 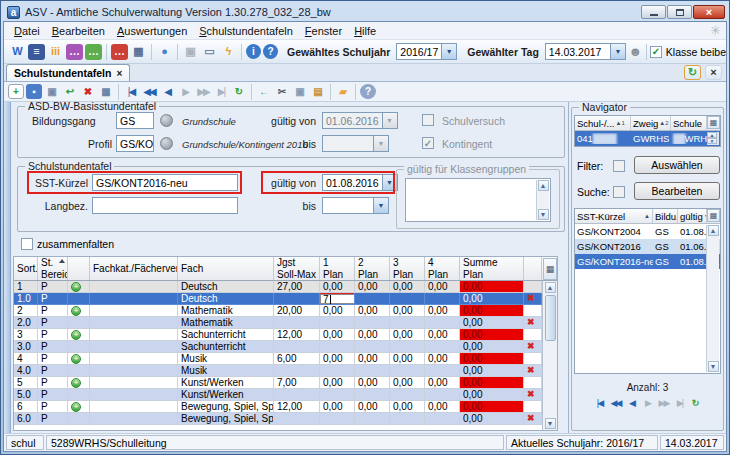 I want to click on sst-list-scrollbar: ▲ ▼, so click(x=712, y=298).